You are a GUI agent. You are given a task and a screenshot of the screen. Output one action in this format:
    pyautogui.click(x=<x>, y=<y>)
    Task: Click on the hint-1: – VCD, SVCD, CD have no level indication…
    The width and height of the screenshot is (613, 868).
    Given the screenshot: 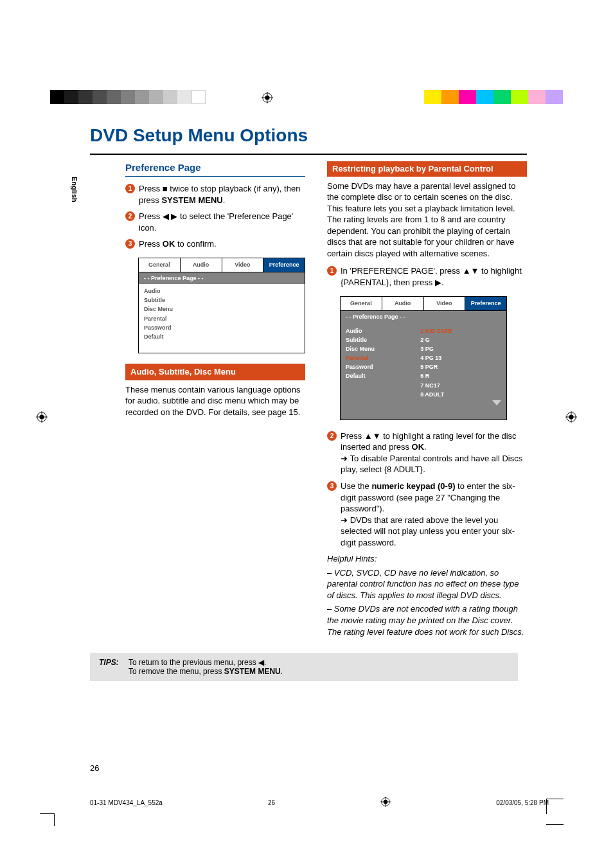 What is the action you would take?
    pyautogui.click(x=427, y=585)
    